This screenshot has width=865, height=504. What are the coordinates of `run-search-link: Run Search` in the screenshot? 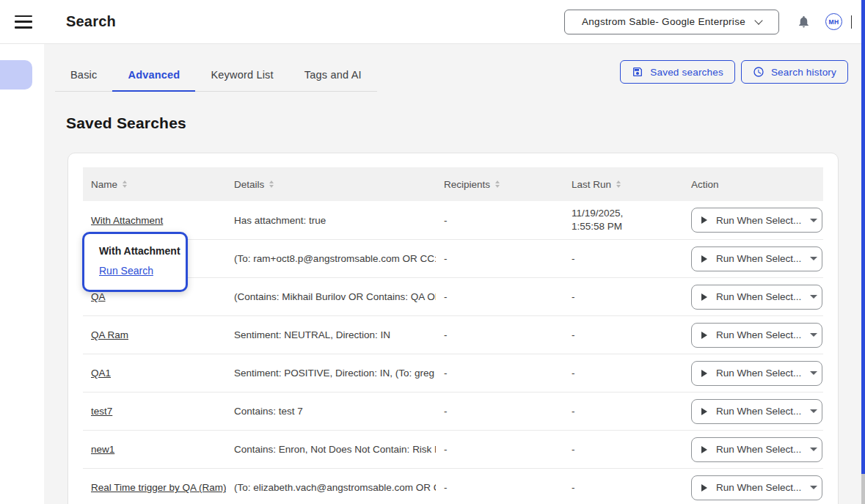 It's located at (126, 271).